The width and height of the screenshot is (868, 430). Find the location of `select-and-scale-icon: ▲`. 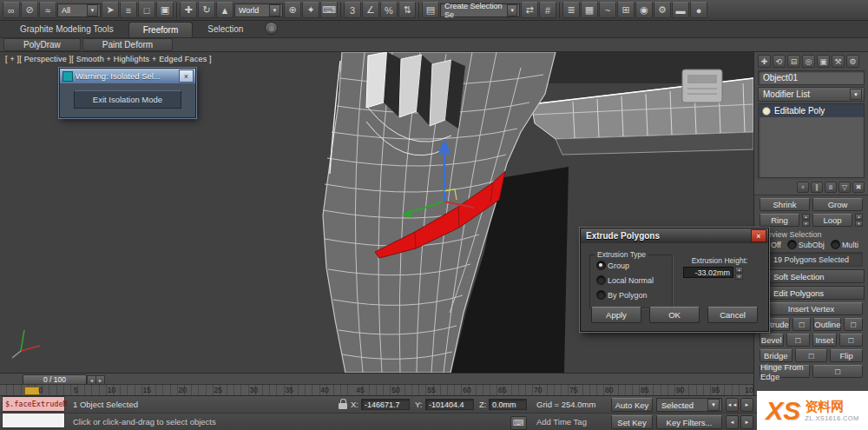

select-and-scale-icon: ▲ is located at coordinates (225, 10).